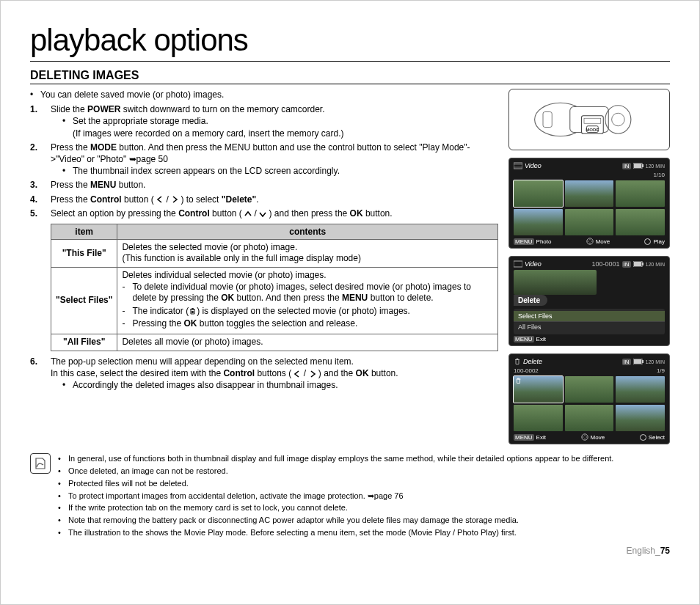 The image size is (700, 605). I want to click on lcd-hint: Play, so click(659, 242).